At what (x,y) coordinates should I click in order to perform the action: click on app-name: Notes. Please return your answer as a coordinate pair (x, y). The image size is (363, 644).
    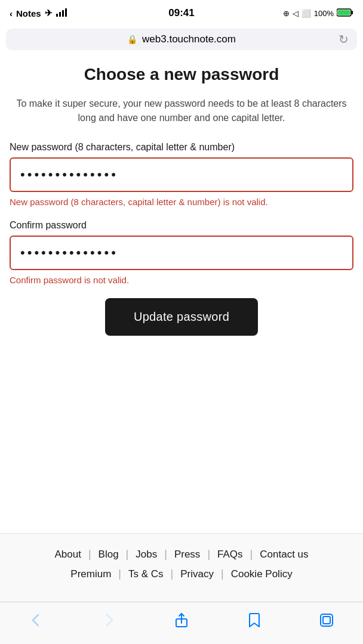
    Looking at the image, I should click on (29, 13).